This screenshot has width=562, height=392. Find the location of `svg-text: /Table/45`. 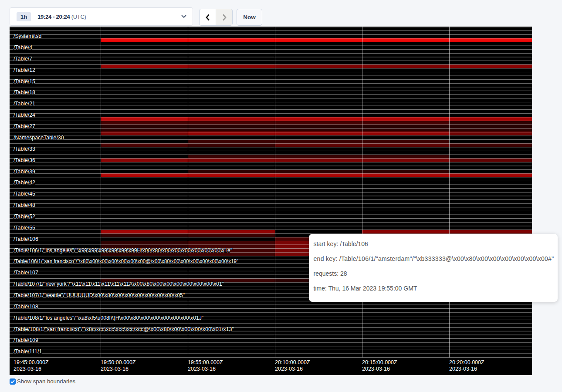

svg-text: /Table/45 is located at coordinates (24, 194).